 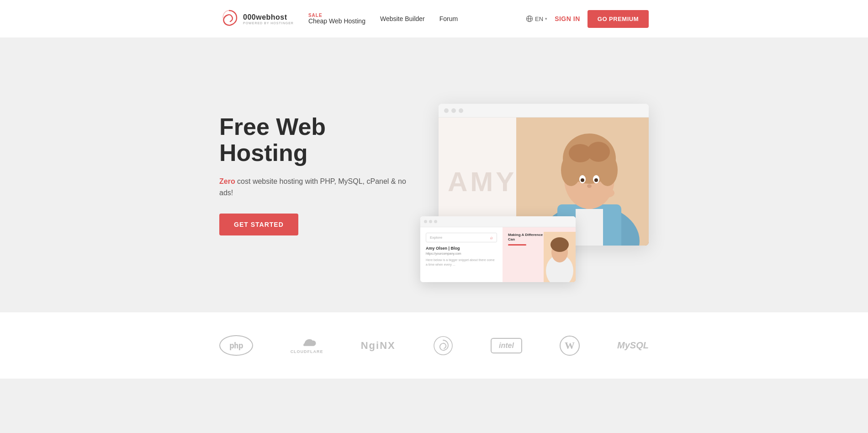 What do you see at coordinates (546, 19) in the screenshot?
I see `chevron-down-icon: ▾` at bounding box center [546, 19].